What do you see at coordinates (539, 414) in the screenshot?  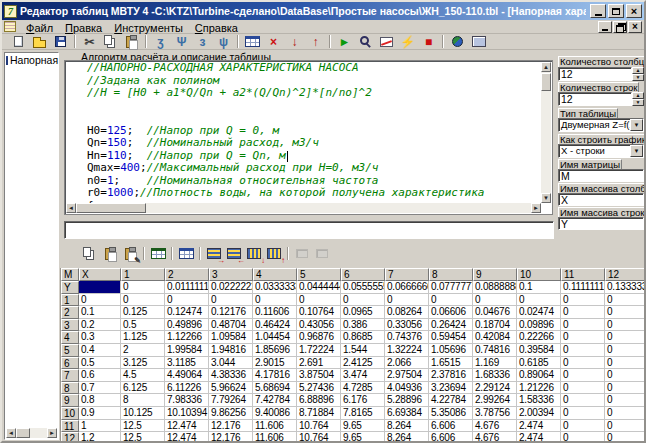 I see `data-cell: 2.00394` at bounding box center [539, 414].